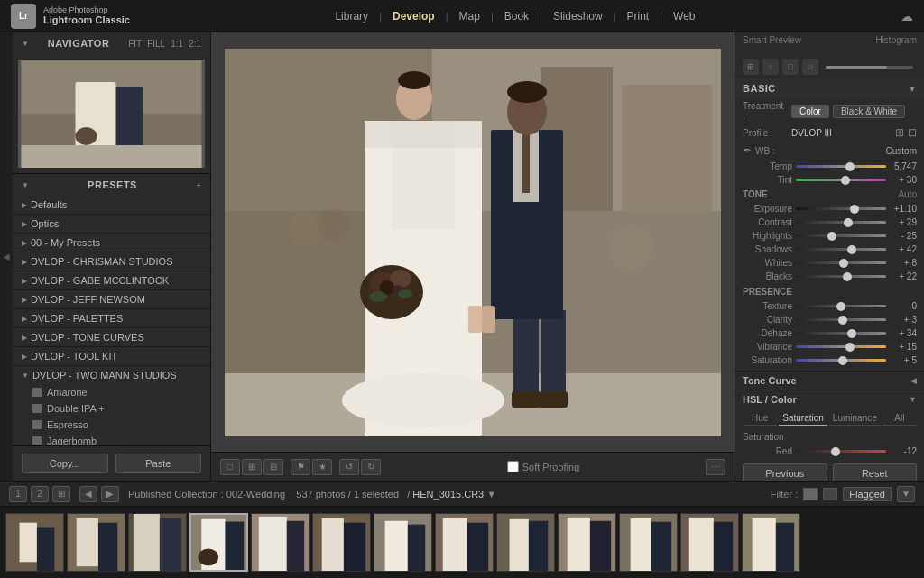 The image size is (924, 578). I want to click on preset-item-doubleipa: Double IPA +, so click(112, 408).